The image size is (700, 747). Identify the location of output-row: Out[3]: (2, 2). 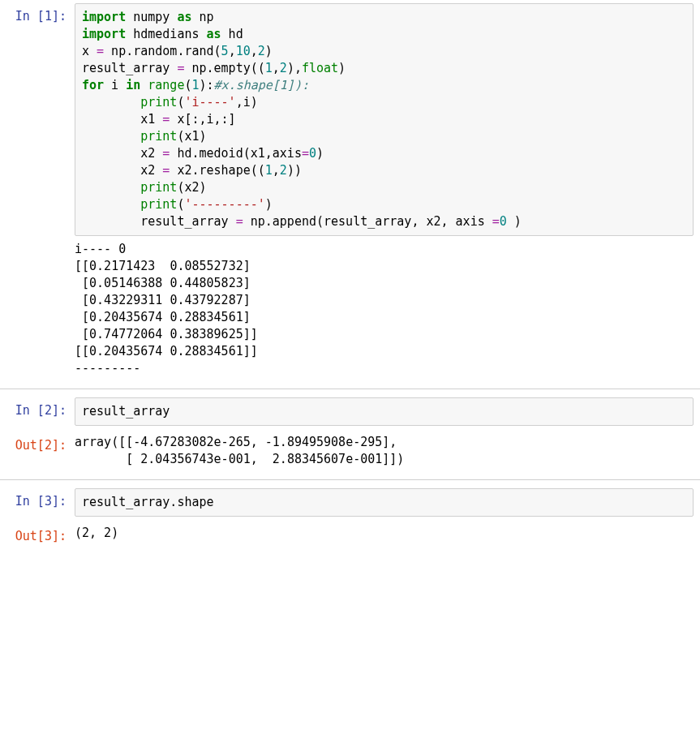
(350, 534).